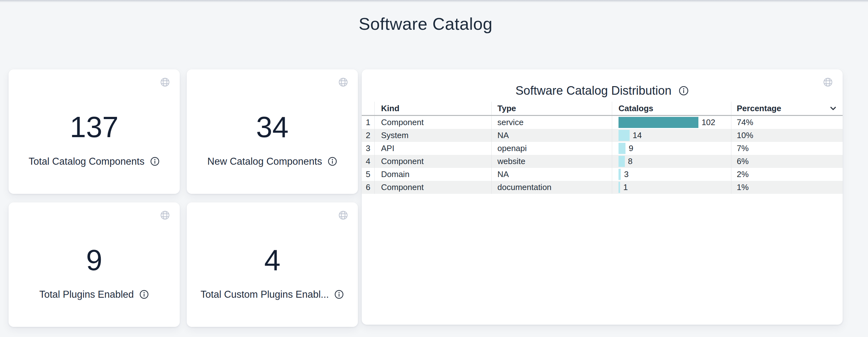 This screenshot has height=337, width=868. What do you see at coordinates (602, 123) in the screenshot?
I see `table-row: 1Componentservice10274%` at bounding box center [602, 123].